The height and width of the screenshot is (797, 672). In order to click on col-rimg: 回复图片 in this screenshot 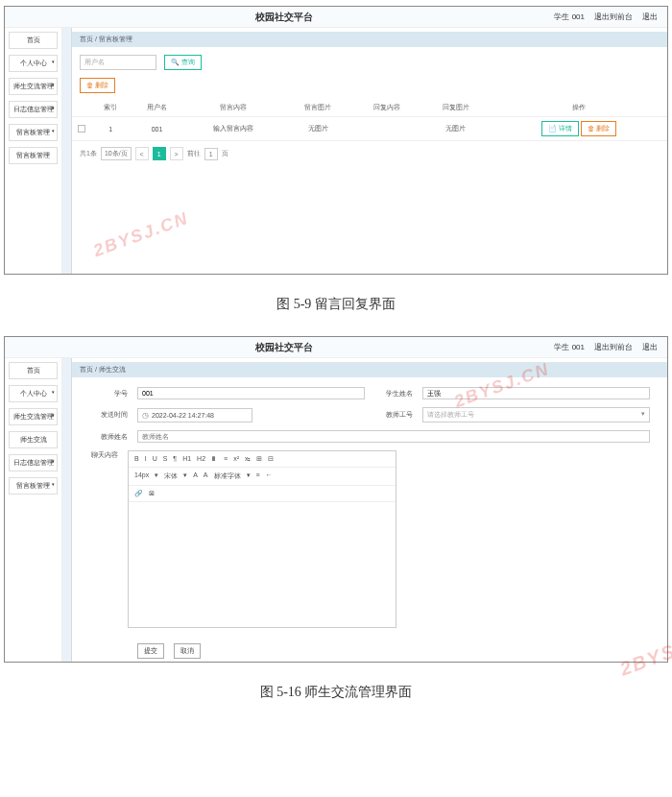, I will do `click(456, 108)`.